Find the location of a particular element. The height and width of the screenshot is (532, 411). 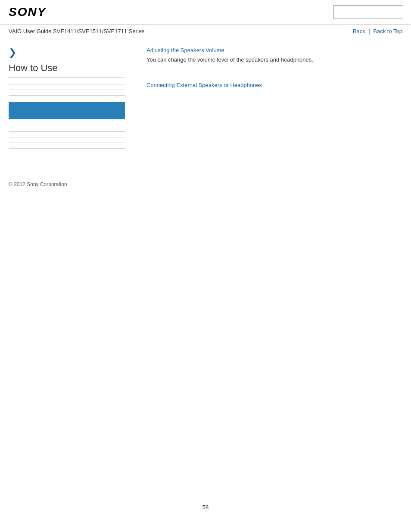

footer: © 2012 Sony Corporation is located at coordinates (206, 180).